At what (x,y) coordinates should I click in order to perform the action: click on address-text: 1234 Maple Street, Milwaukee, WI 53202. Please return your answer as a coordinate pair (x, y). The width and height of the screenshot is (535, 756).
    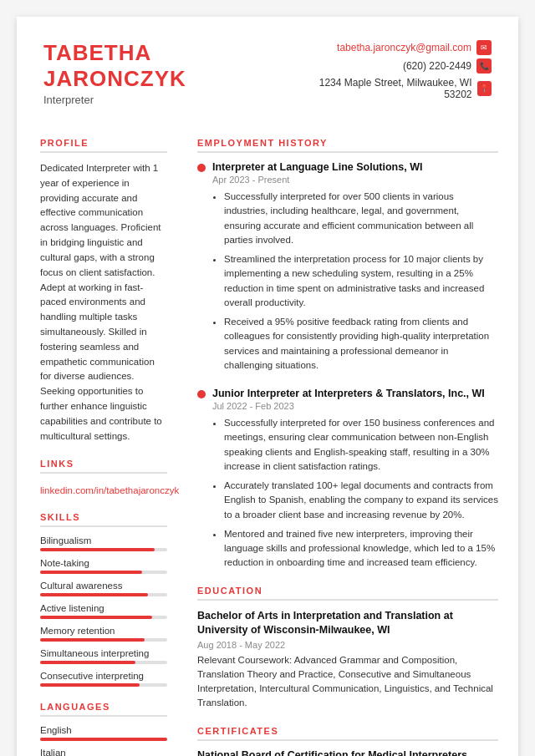
    Looking at the image, I should click on (383, 89).